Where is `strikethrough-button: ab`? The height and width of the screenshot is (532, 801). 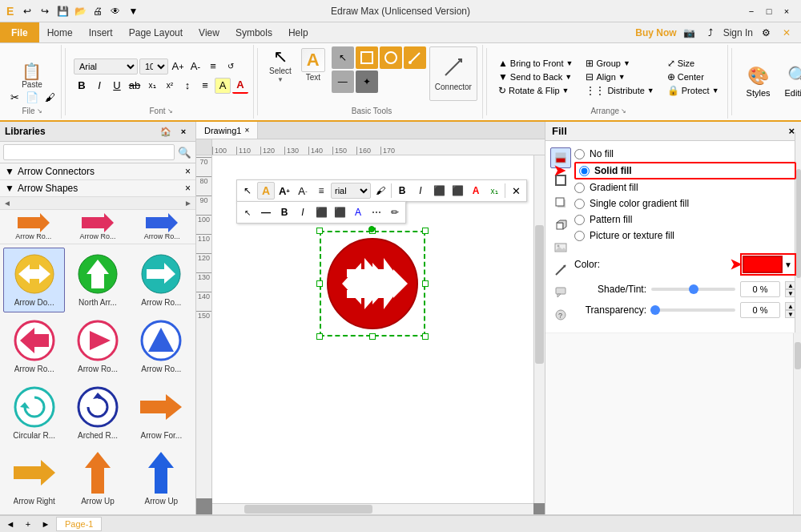 strikethrough-button: ab is located at coordinates (135, 86).